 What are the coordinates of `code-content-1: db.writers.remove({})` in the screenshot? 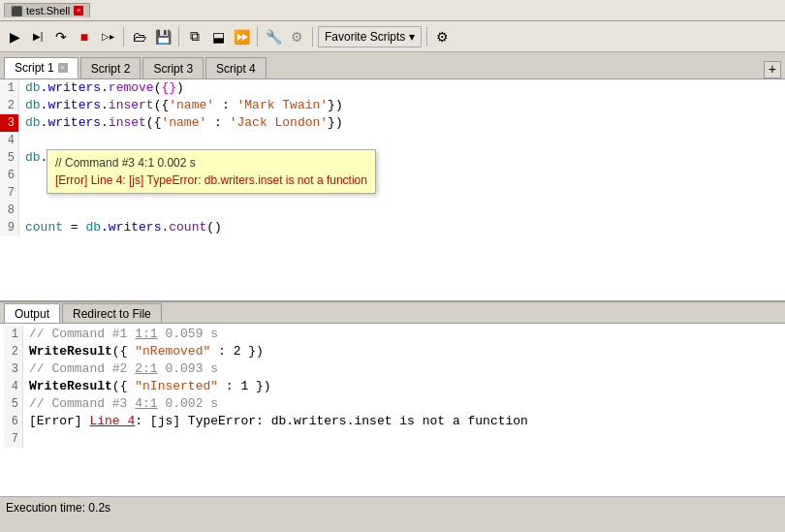 It's located at (105, 88).